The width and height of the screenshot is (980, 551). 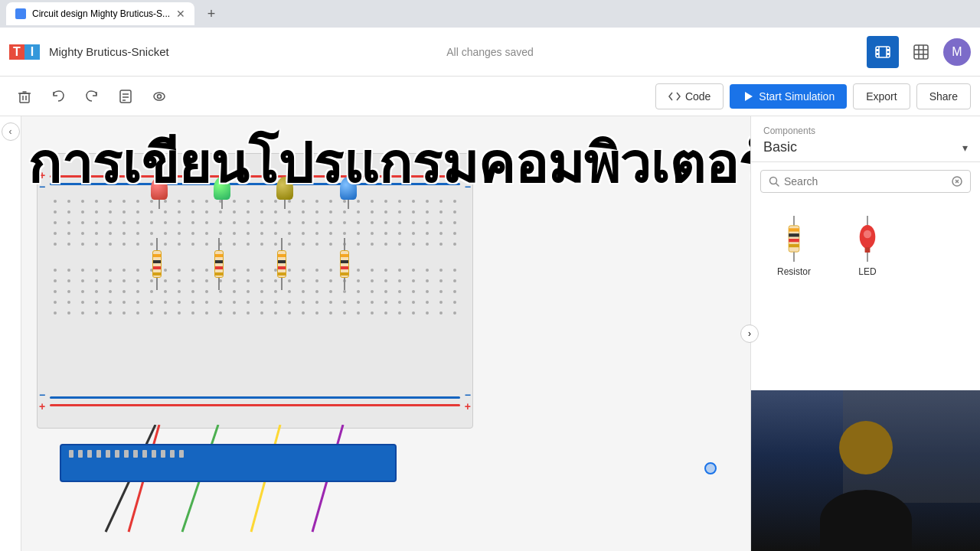 I want to click on notes-button, so click(x=126, y=96).